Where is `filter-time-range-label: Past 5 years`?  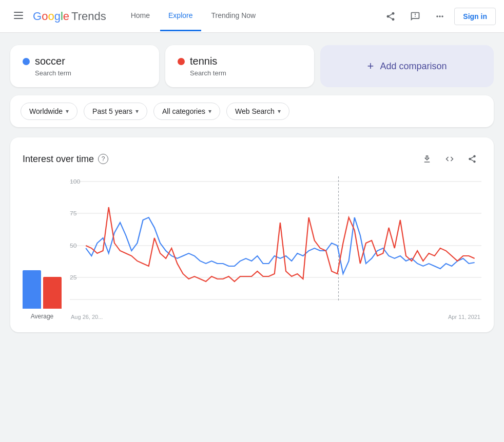
filter-time-range-label: Past 5 years is located at coordinates (112, 111).